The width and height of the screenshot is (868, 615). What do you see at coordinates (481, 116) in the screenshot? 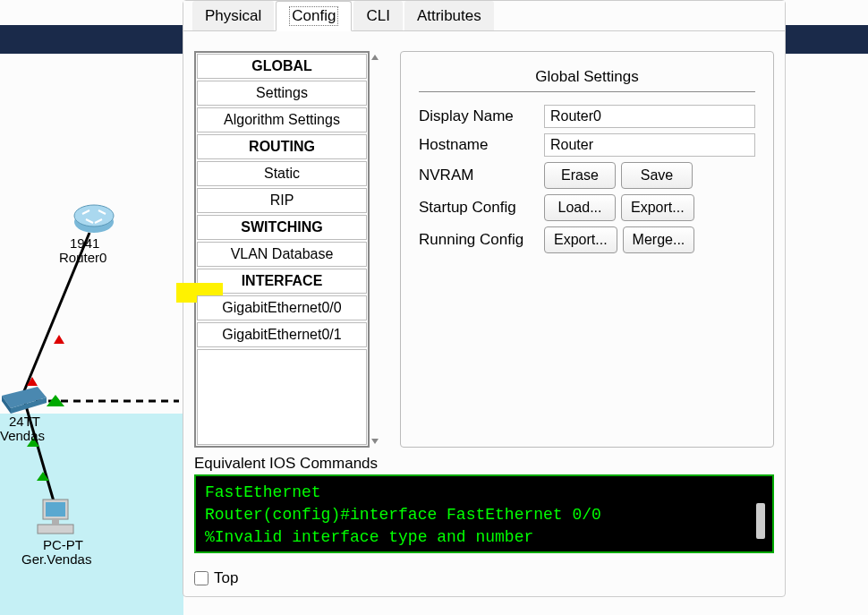
I see `display-name-label: Display Name` at bounding box center [481, 116].